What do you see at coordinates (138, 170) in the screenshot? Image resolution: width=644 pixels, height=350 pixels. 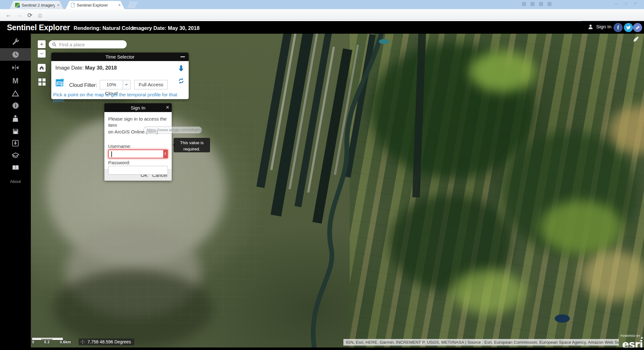 I see `password-field` at bounding box center [138, 170].